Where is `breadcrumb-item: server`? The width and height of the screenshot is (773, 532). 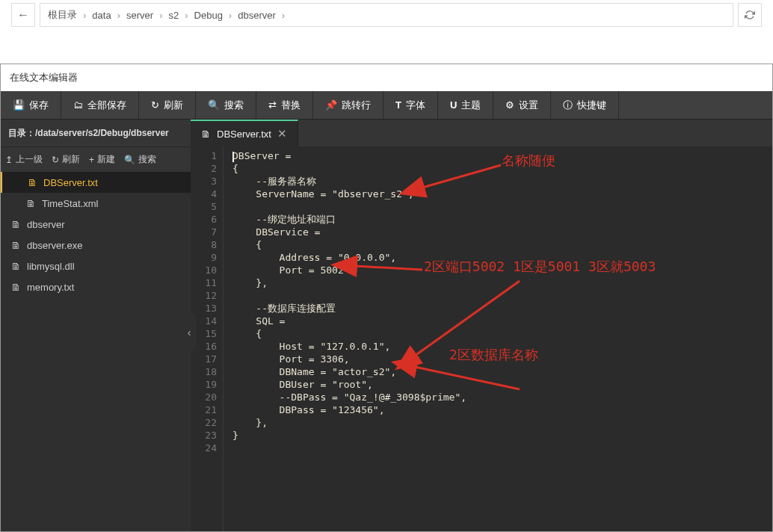 breadcrumb-item: server is located at coordinates (140, 15).